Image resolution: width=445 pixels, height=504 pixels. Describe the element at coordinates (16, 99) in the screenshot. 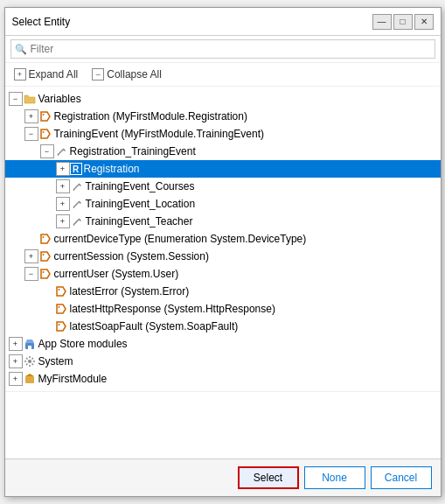

I see `expander-variables: −` at that location.